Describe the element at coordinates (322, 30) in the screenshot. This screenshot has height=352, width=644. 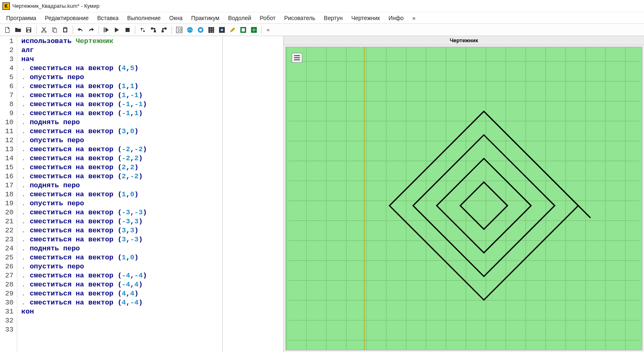
I see `toolbar: 10 »` at that location.